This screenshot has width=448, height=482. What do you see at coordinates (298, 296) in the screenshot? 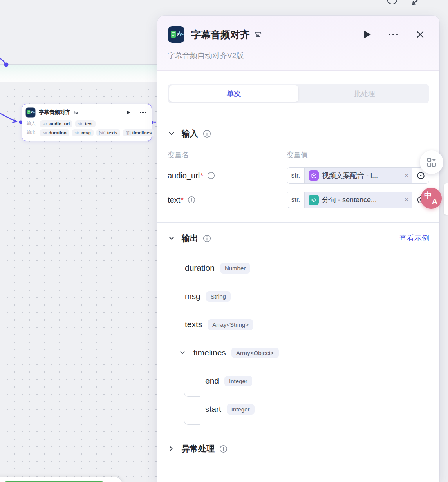
I see `output-param-msg: msg String` at bounding box center [298, 296].